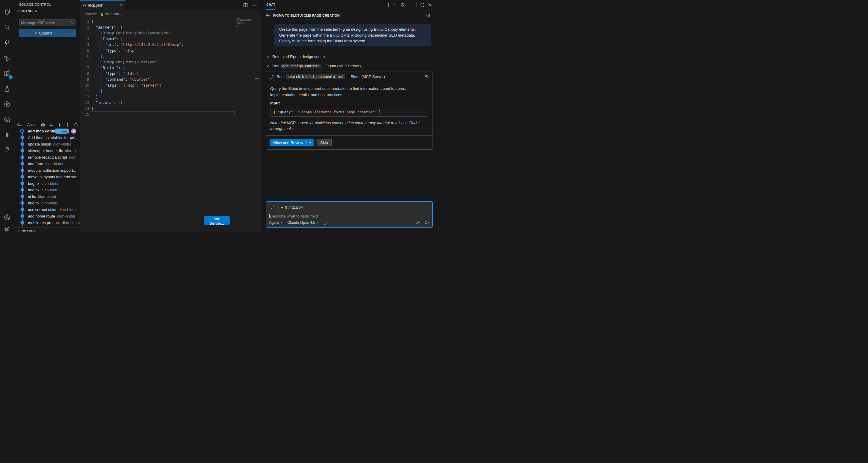  I want to click on figma-icon, so click(7, 150).